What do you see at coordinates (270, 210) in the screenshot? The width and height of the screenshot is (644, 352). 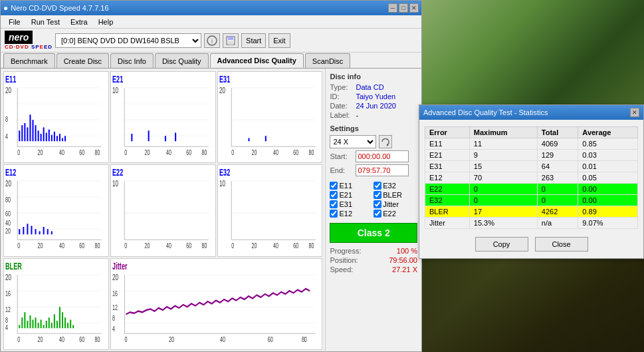 I see `chart-e32: E32 10 0 20 40 60 80` at bounding box center [270, 210].